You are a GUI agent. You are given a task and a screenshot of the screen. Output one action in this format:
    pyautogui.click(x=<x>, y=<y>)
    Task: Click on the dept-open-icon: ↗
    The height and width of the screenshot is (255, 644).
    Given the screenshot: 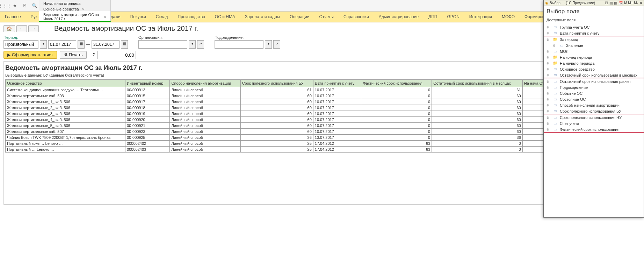 What is the action you would take?
    pyautogui.click(x=277, y=44)
    